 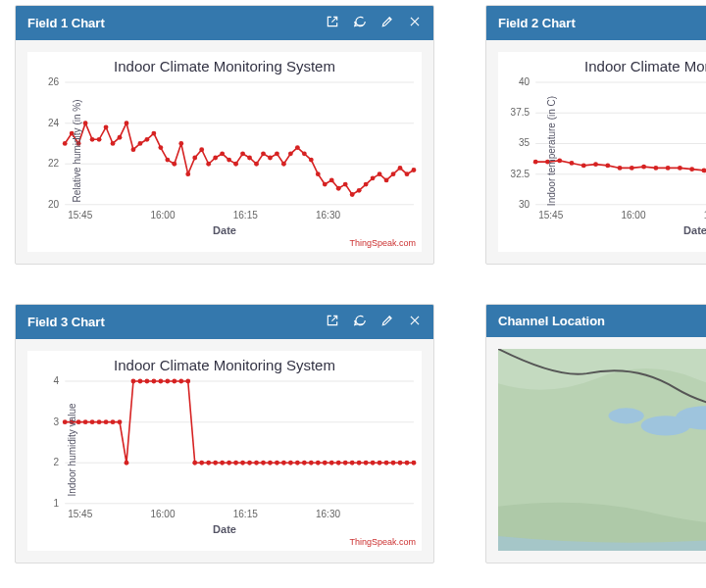 What do you see at coordinates (57, 421) in the screenshot?
I see `svg-text: 3` at bounding box center [57, 421].